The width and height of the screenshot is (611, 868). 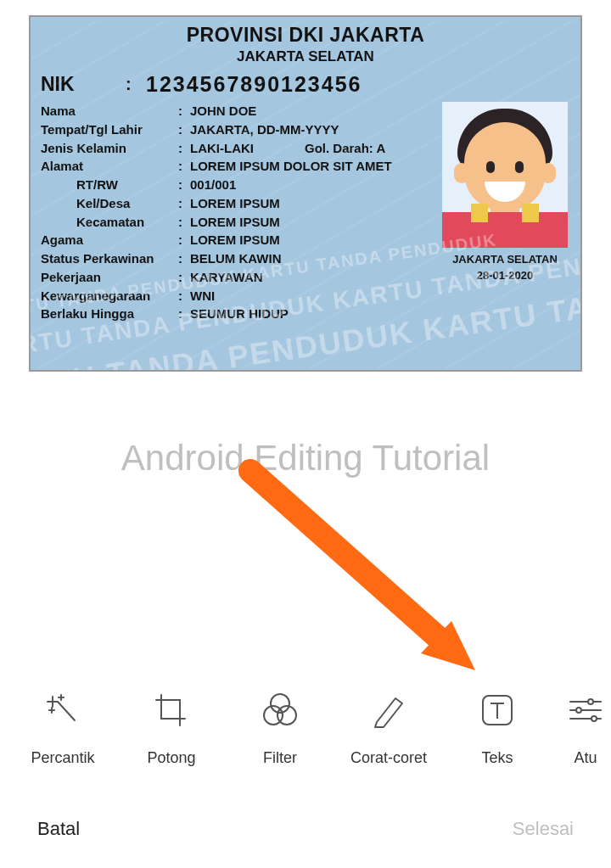 What do you see at coordinates (306, 728) in the screenshot?
I see `editor-toolbar: Percantik Potong Filter Corat-coret` at bounding box center [306, 728].